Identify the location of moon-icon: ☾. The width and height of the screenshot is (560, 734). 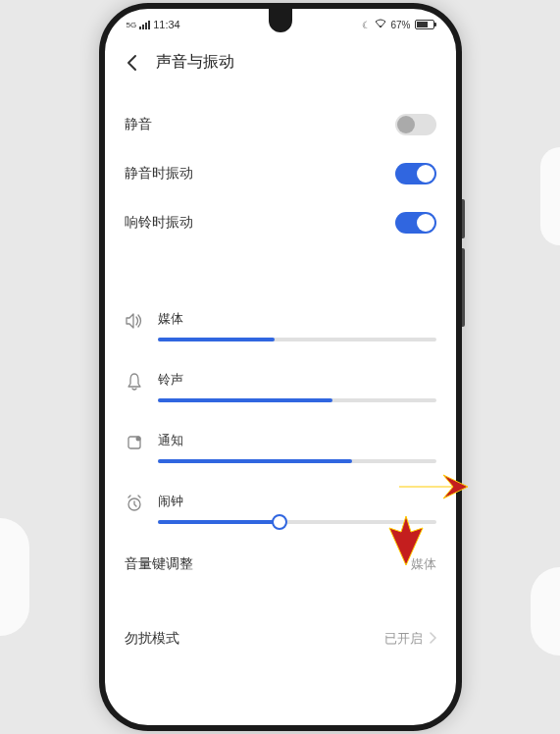
(367, 26).